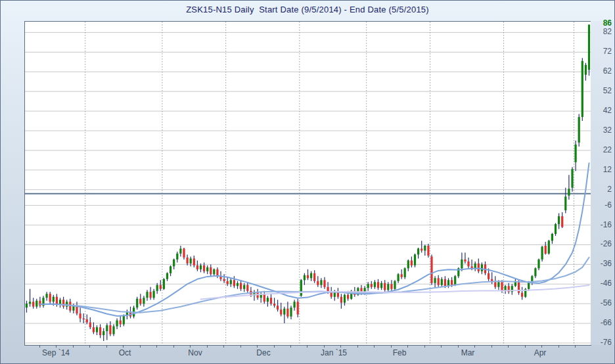 This screenshot has height=364, width=615. I want to click on price-tick-label: 12, so click(607, 170).